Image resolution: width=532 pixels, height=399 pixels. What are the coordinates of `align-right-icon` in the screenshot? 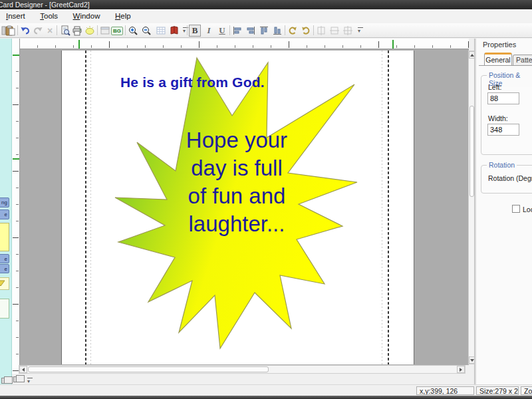 It's located at (251, 31).